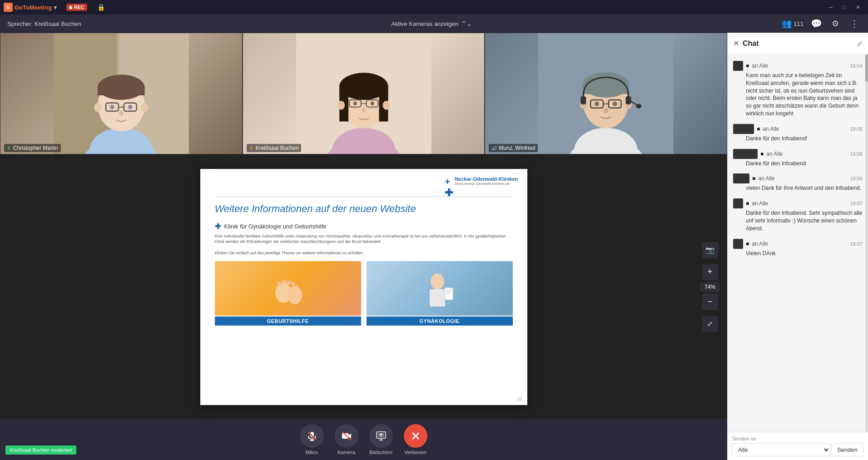  What do you see at coordinates (288, 293) in the screenshot?
I see `slide-block-geburtshilfe: GEBURTSHILFE Der Kreißsaal in 360°, Info…` at bounding box center [288, 293].